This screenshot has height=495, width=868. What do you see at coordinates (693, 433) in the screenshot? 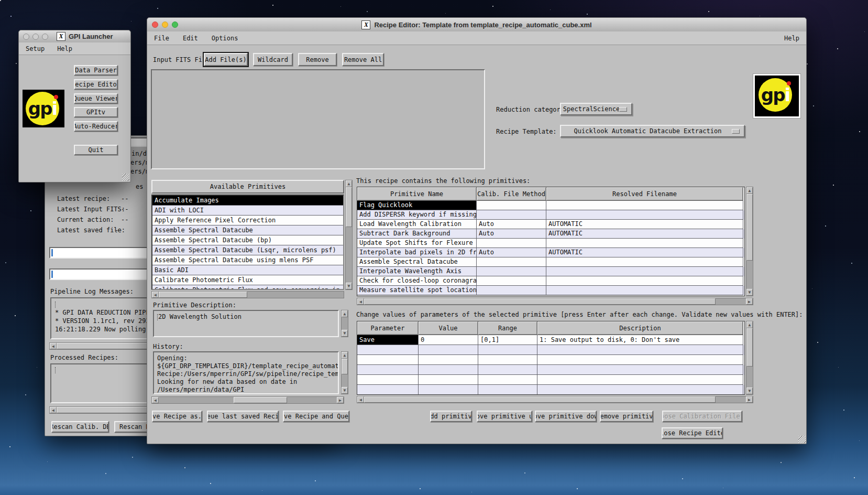
I see `close-recipe-editor-button: Close Recipe Editor` at bounding box center [693, 433].